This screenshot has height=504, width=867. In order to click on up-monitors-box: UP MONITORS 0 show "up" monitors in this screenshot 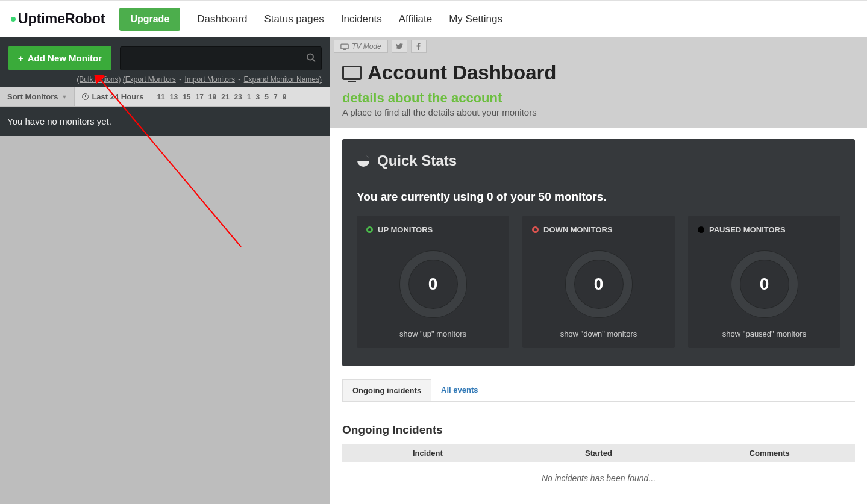, I will do `click(433, 282)`.